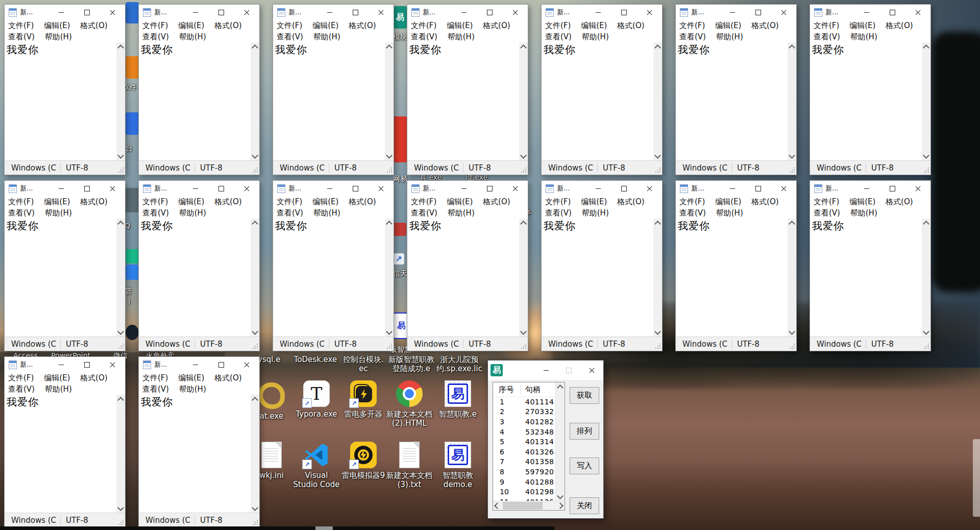 The height and width of the screenshot is (530, 980). I want to click on taskbar-strip, so click(277, 528).